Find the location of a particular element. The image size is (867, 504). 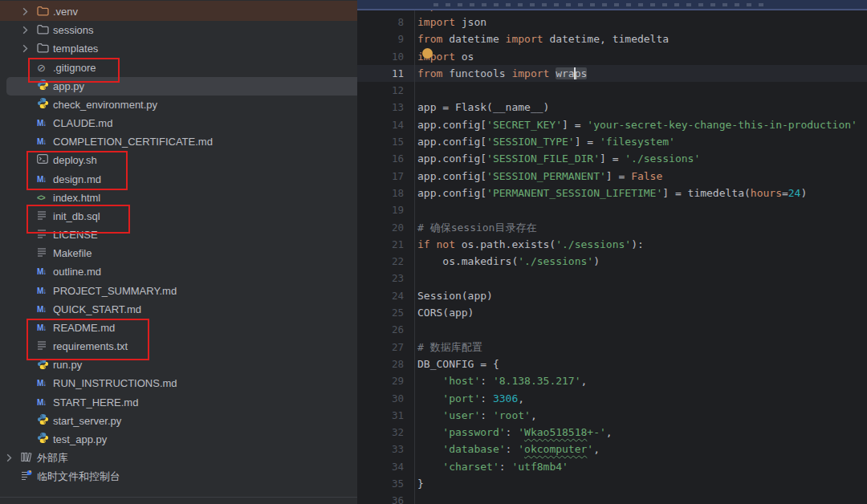

line-number: 34 is located at coordinates (386, 467).